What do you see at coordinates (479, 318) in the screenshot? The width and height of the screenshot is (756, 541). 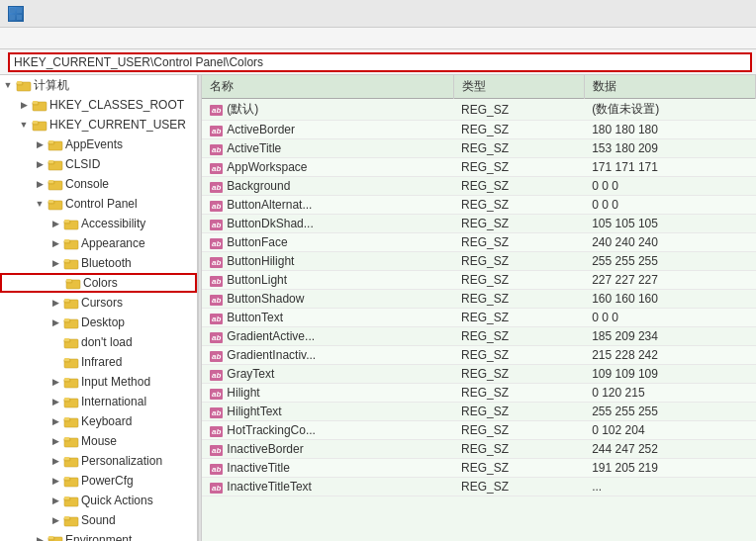 I see `registry-row: abButtonTextREG_SZ0 0 0` at bounding box center [479, 318].